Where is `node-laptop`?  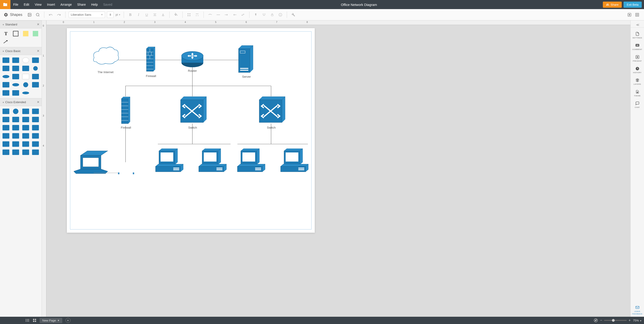 node-laptop is located at coordinates (91, 162).